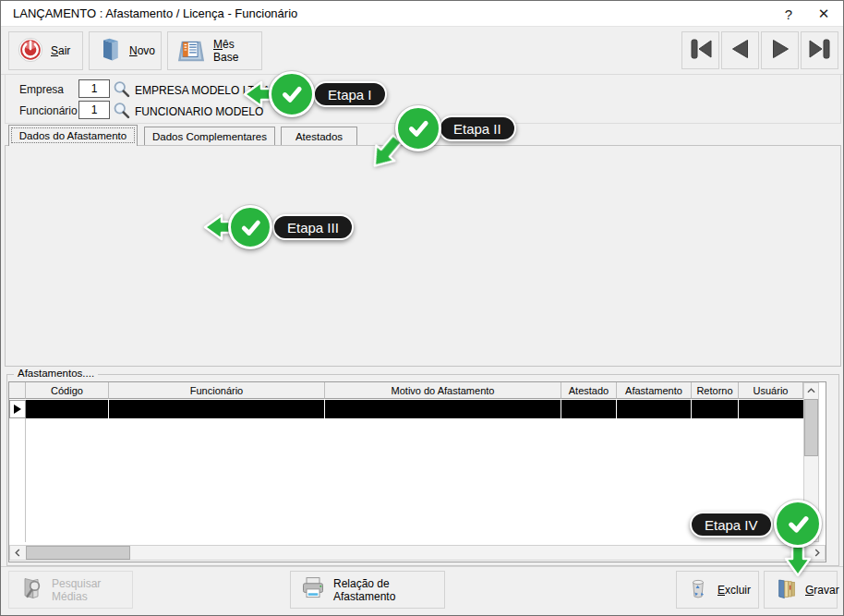 This screenshot has height=616, width=844. I want to click on mes-base-button: Mês Base, so click(214, 51).